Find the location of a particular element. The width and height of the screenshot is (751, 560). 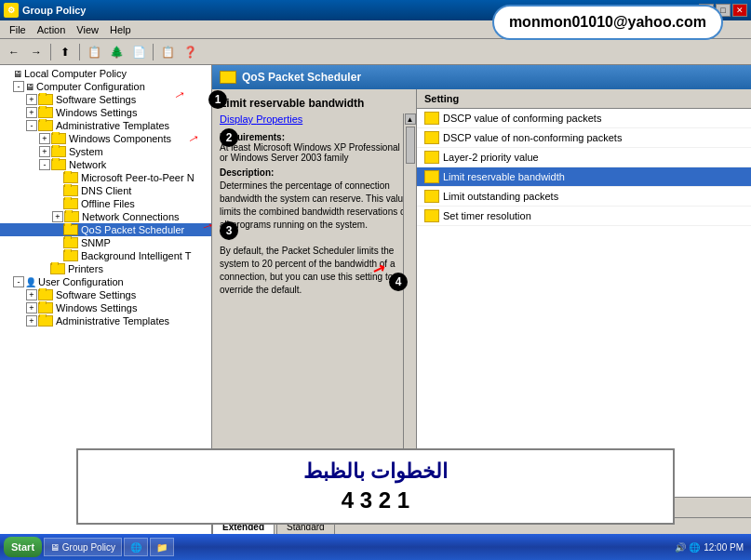

up-button: ⬆ is located at coordinates (65, 52).